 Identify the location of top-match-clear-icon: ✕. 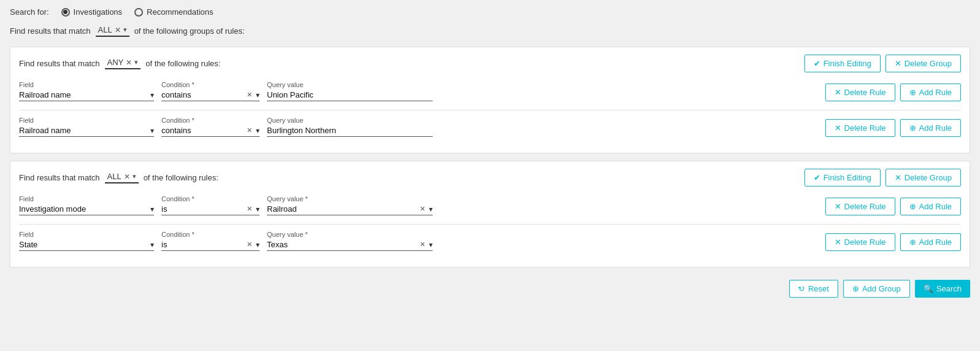
(118, 30).